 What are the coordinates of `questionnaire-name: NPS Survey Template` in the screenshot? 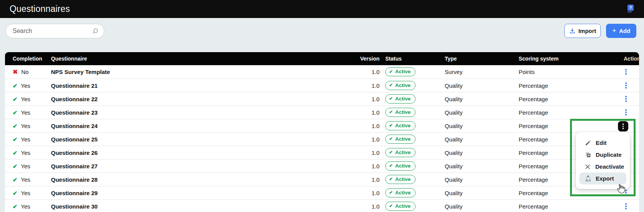 It's located at (185, 72).